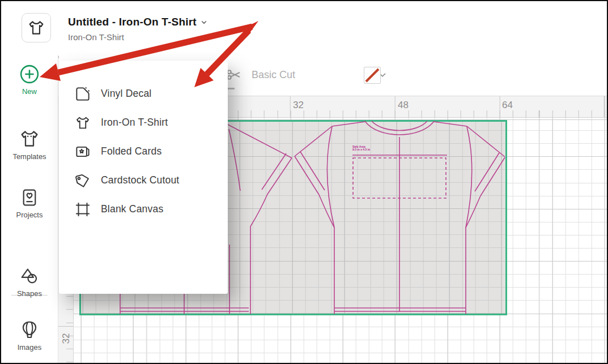  What do you see at coordinates (133, 22) in the screenshot?
I see `page-title: Untitled - Iron-On T-Shirt` at bounding box center [133, 22].